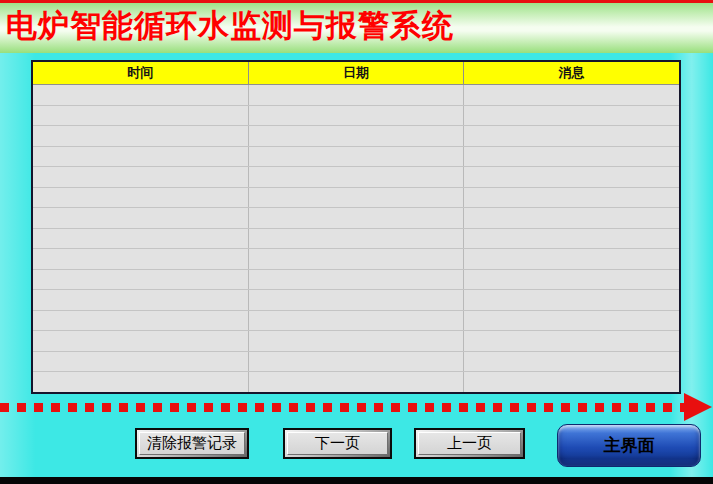 The image size is (713, 484). I want to click on next-page-label: 下一页, so click(338, 444).